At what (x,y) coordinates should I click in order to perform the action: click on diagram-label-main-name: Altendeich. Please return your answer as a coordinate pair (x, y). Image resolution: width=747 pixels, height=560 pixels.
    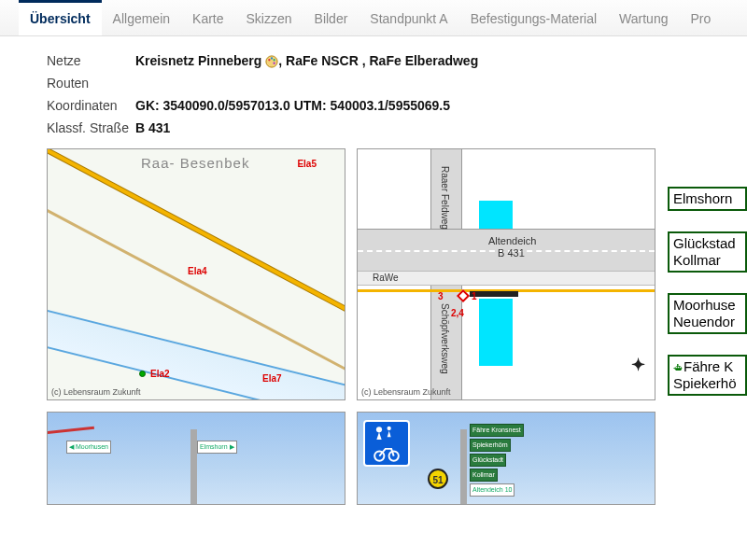
    Looking at the image, I should click on (512, 241).